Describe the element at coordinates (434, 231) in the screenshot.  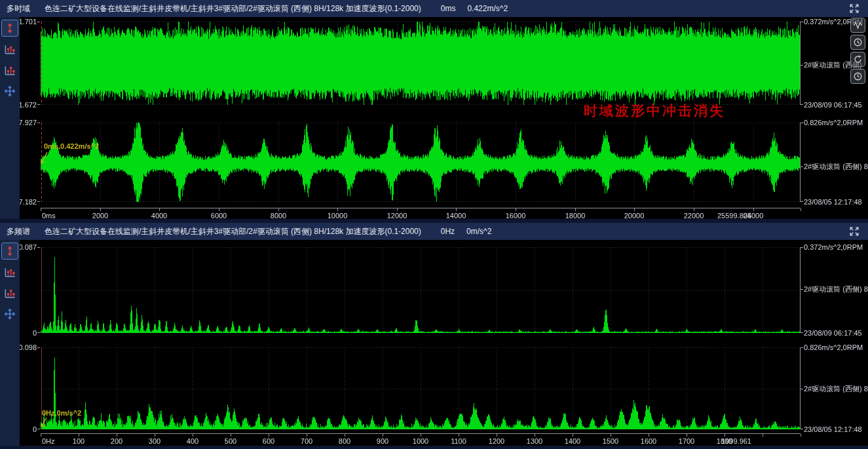
I see `spectrum-panel-header: 多频谱 色连二矿大型设备在线监测/主斜井皮带机/主斜井3#驱动部/2#驱动滚筒 …` at that location.